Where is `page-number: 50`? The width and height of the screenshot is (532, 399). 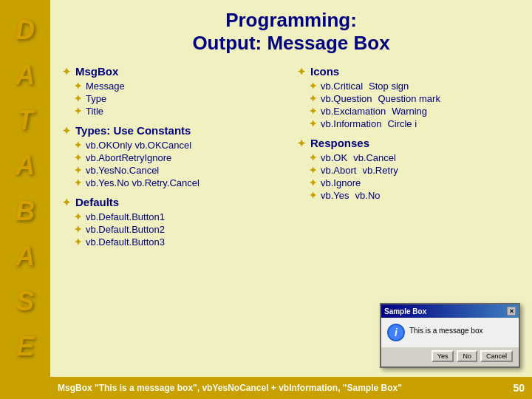 page-number: 50 is located at coordinates (519, 388).